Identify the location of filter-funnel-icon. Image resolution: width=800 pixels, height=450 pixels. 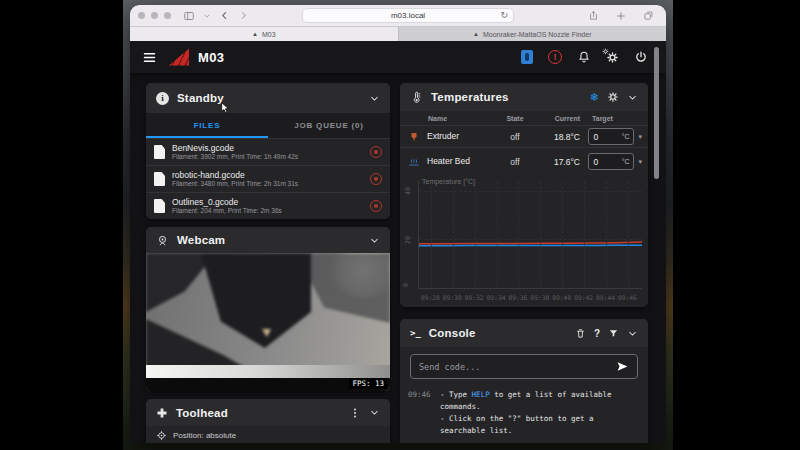
(614, 334).